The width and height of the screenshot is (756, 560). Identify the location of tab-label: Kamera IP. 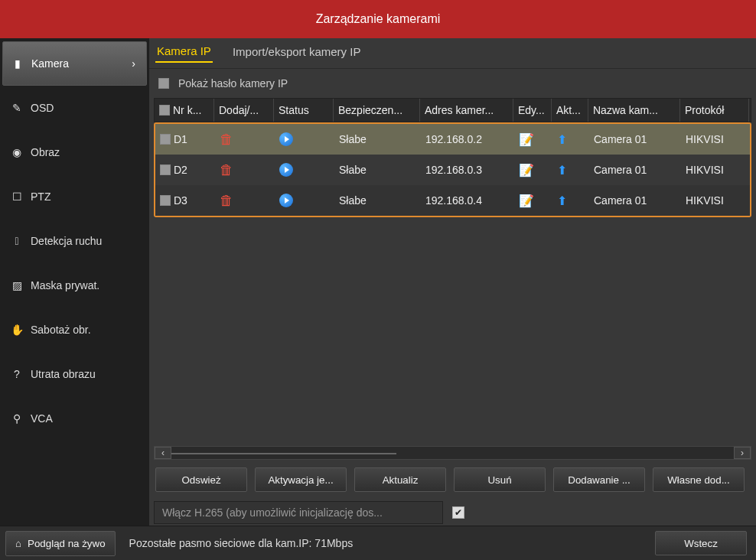
(184, 50).